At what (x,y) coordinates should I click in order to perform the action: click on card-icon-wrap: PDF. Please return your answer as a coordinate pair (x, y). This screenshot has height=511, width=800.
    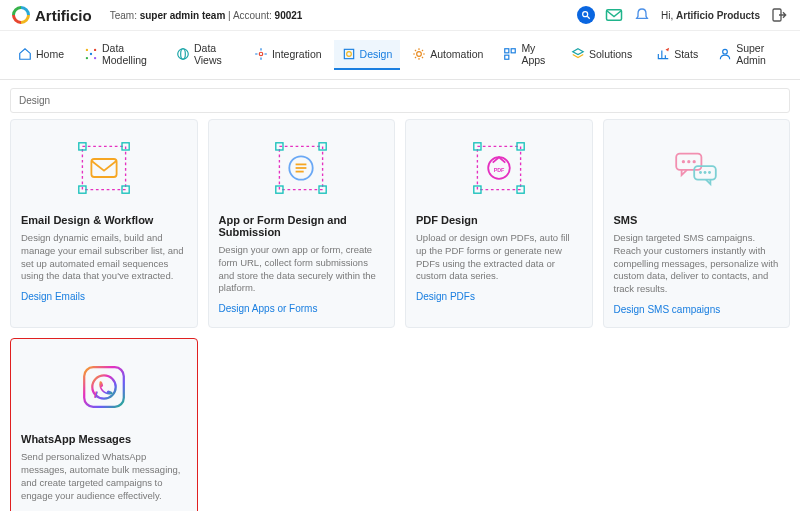
    Looking at the image, I should click on (499, 168).